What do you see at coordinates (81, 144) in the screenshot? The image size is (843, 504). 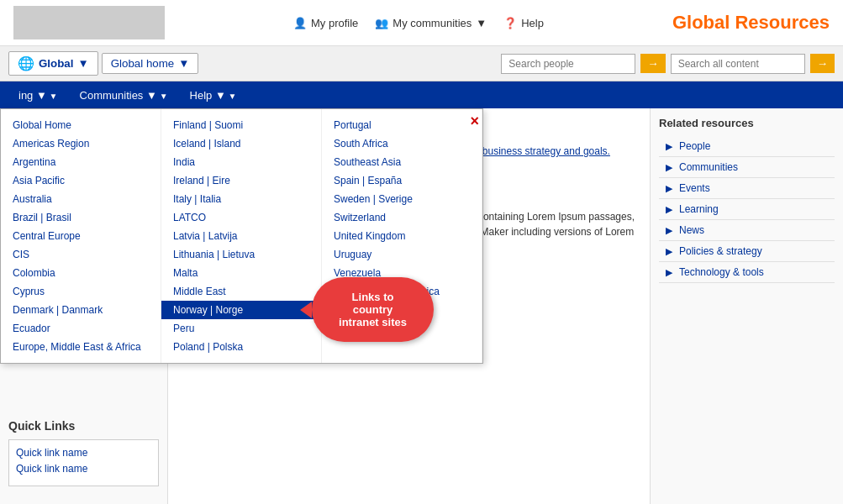 I see `dropdown-item-americas-region: Americas Region` at bounding box center [81, 144].